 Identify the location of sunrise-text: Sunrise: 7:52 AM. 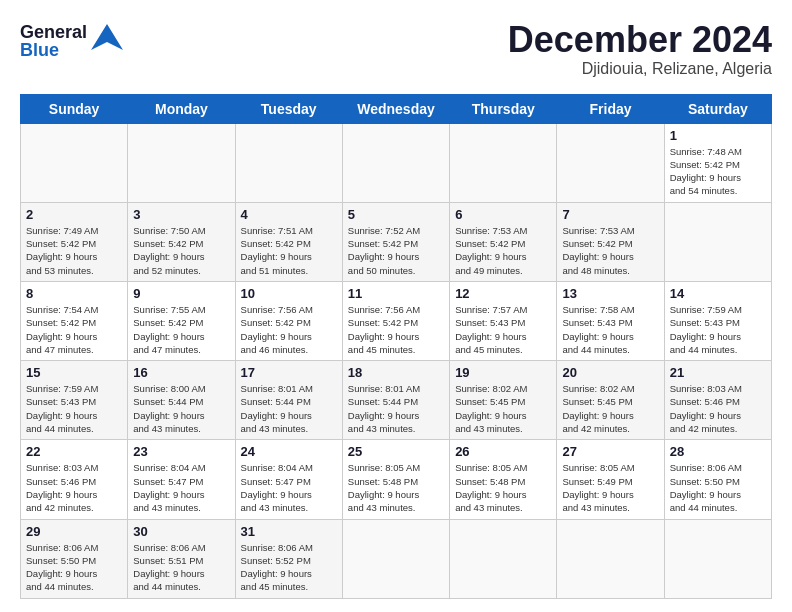
(384, 230).